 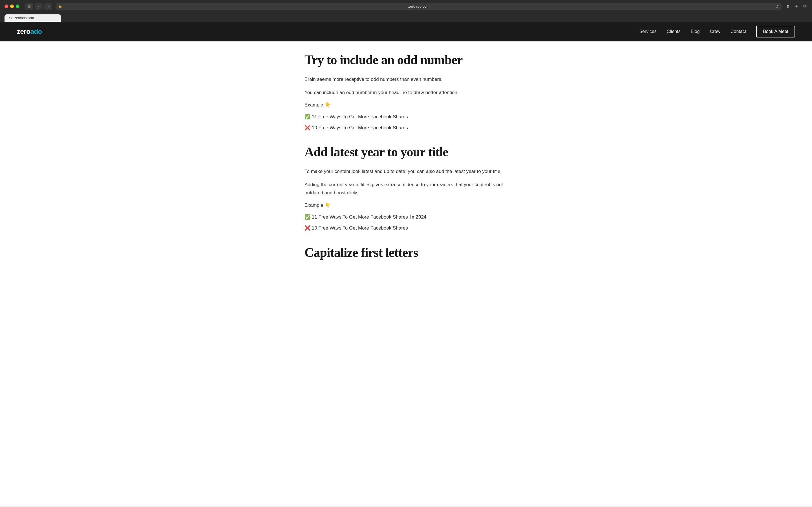 I want to click on latest-year-example-label: Example 👇, so click(x=406, y=205).